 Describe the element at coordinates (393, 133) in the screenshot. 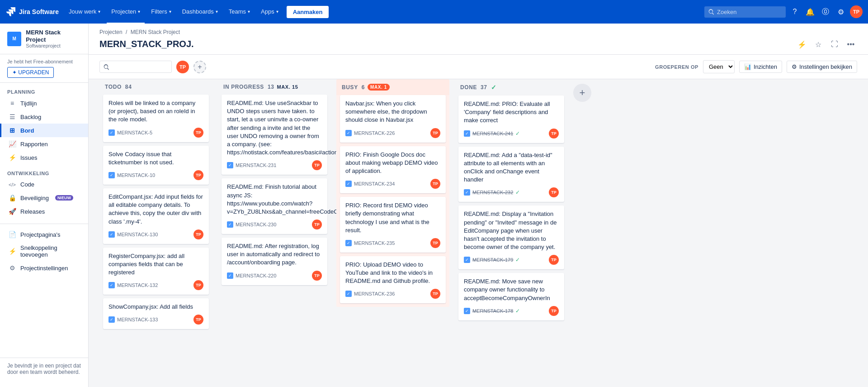

I see `card-footer: ✓ MERNSTACK-226 TP` at that location.